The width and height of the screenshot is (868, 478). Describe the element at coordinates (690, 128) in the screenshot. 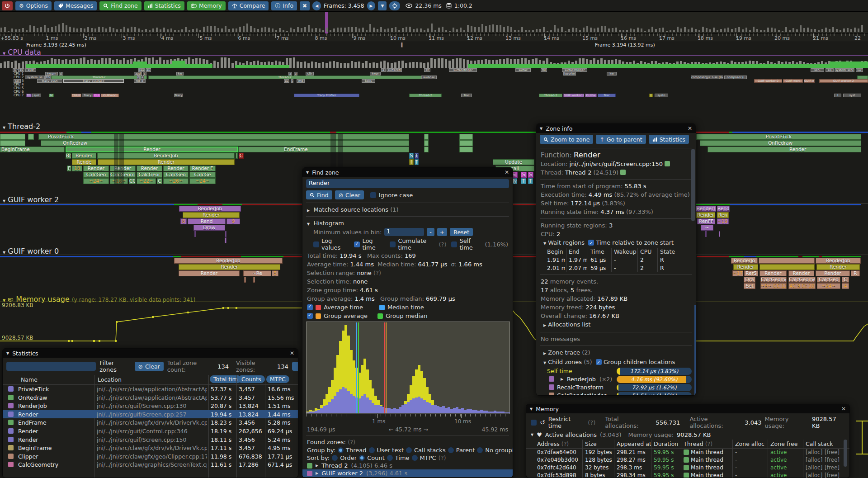

I see `close-icon: ✕` at that location.